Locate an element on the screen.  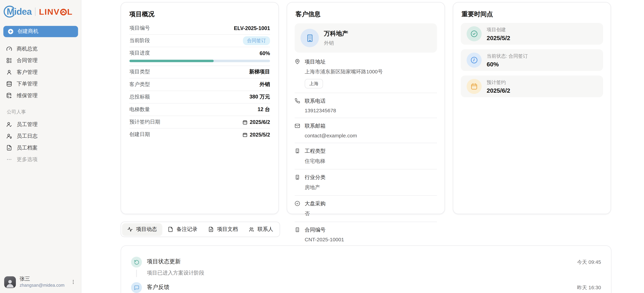
sidebar: Midea LINV L 创建商机 商机总览 合同管理 is located at coordinates (41, 146).